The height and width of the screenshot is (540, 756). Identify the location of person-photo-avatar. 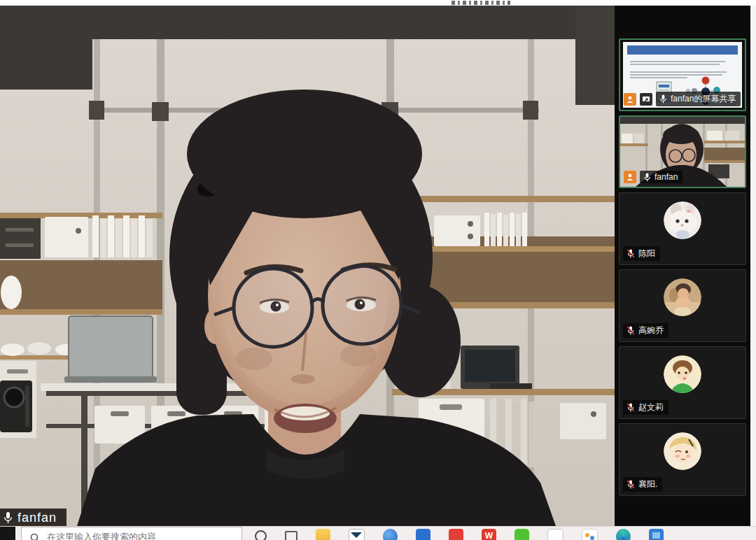
(682, 297).